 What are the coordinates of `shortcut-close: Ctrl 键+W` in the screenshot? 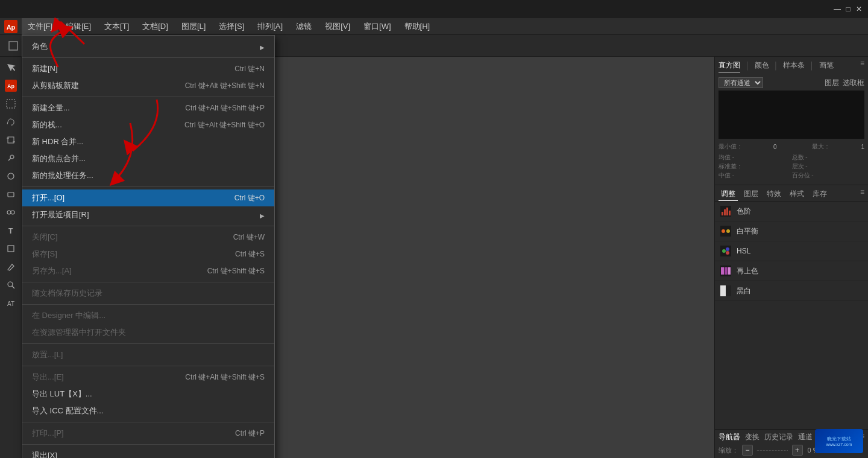 It's located at (249, 238).